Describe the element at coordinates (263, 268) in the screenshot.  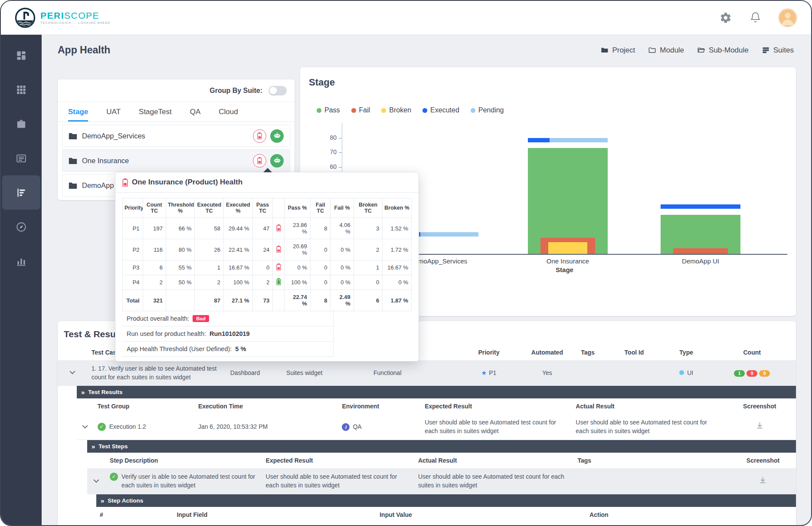
I see `health-cell-pass_tc: 0` at that location.